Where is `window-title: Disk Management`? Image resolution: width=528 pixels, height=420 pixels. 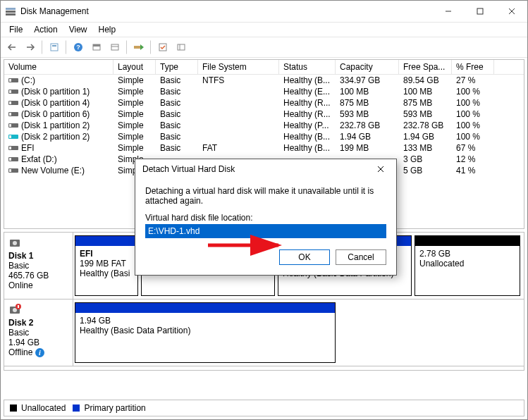
window-title: Disk Management is located at coordinates (226, 11).